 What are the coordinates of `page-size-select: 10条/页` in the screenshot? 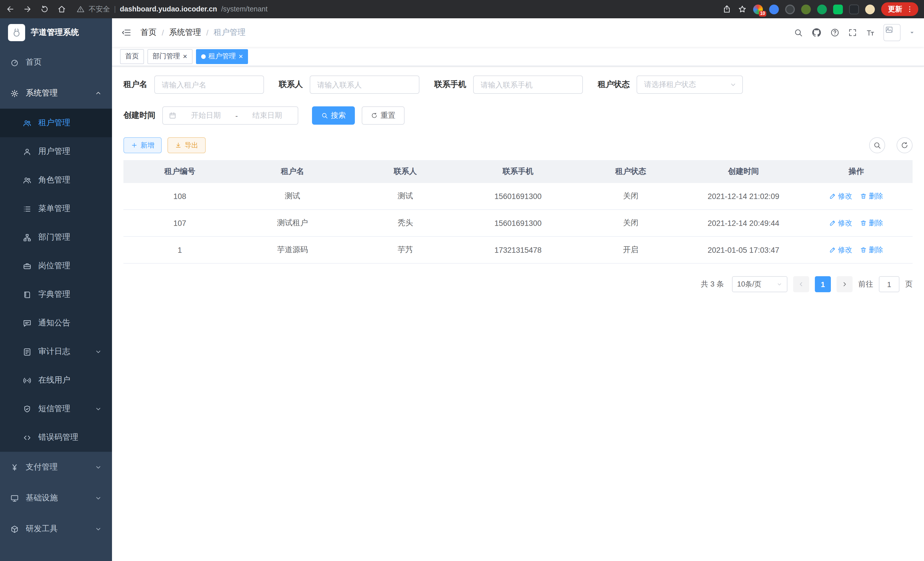 It's located at (760, 284).